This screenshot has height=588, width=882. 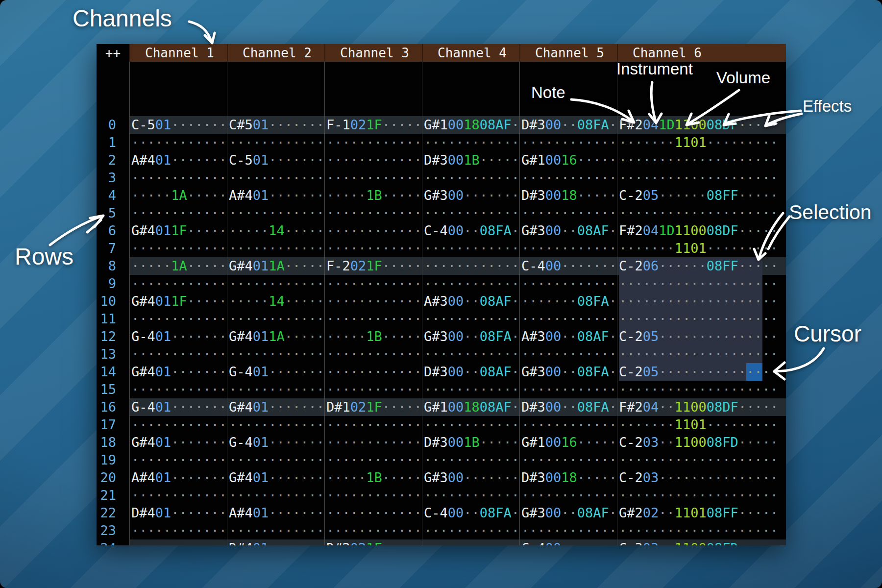 What do you see at coordinates (568, 337) in the screenshot?
I see `pattern-cell: A#300··08AF·` at bounding box center [568, 337].